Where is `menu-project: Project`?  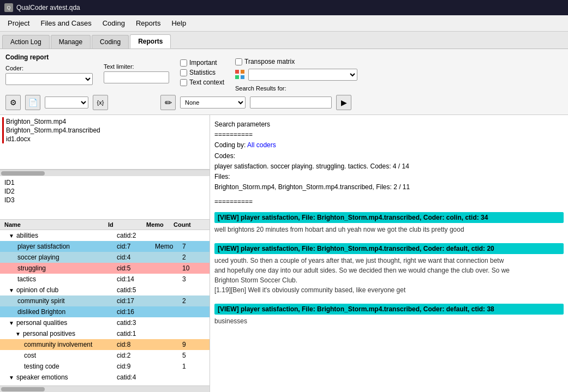
menu-project: Project is located at coordinates (19, 23).